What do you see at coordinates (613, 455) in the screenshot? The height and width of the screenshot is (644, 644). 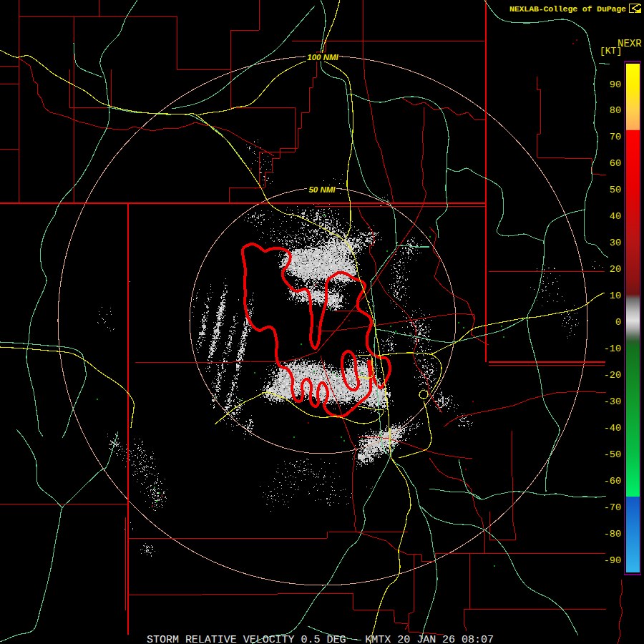 I see `svg-text: -50` at bounding box center [613, 455].